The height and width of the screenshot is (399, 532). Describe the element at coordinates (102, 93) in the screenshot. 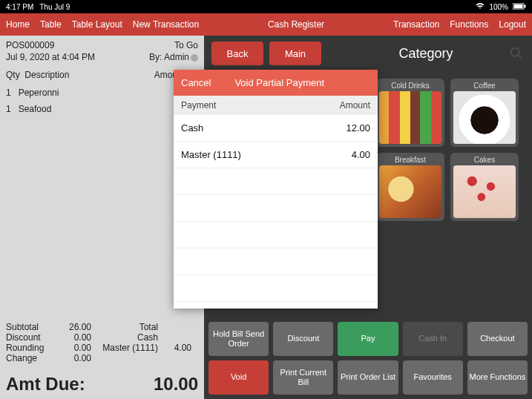

I see `line-item: 1Peperonni` at that location.